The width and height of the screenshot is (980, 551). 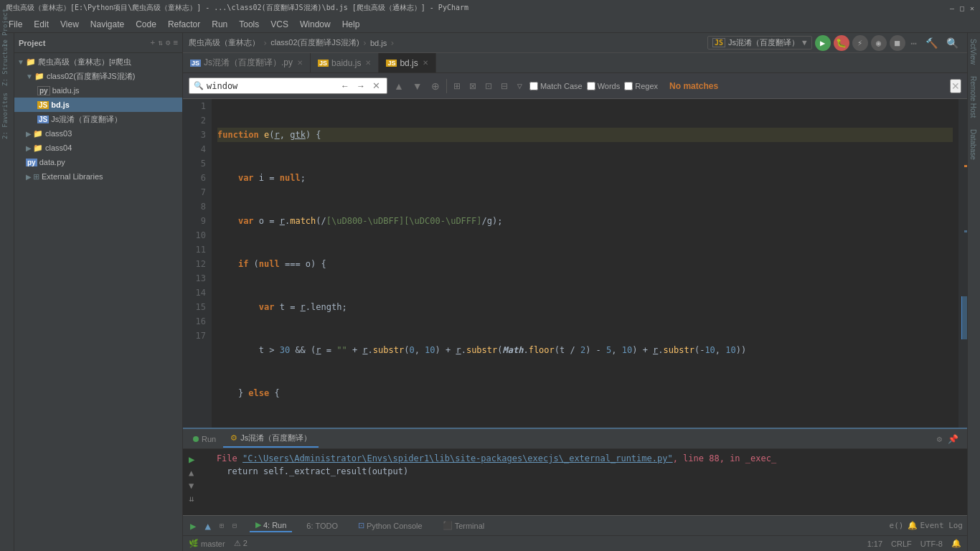 I want to click on menu-vcs: VCS, so click(x=280, y=24).